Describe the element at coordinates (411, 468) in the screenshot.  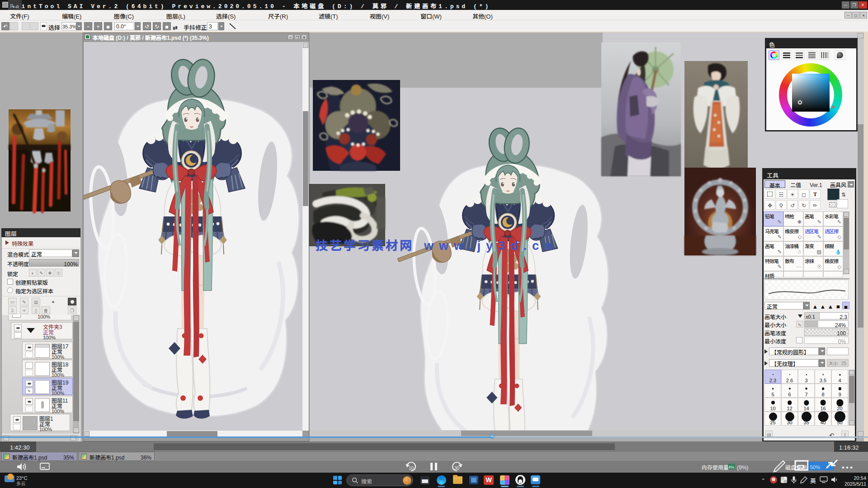
I see `svg-text: 10` at that location.